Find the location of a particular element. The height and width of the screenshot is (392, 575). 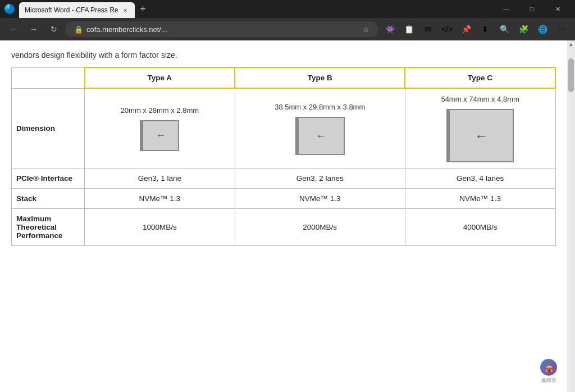

stack-type-c: NVMe™ 1.3 is located at coordinates (480, 199).